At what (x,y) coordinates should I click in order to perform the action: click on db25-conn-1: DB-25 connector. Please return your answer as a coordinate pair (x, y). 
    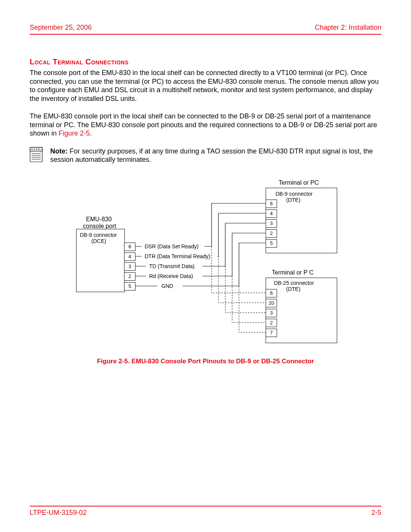
    Looking at the image, I should click on (294, 283).